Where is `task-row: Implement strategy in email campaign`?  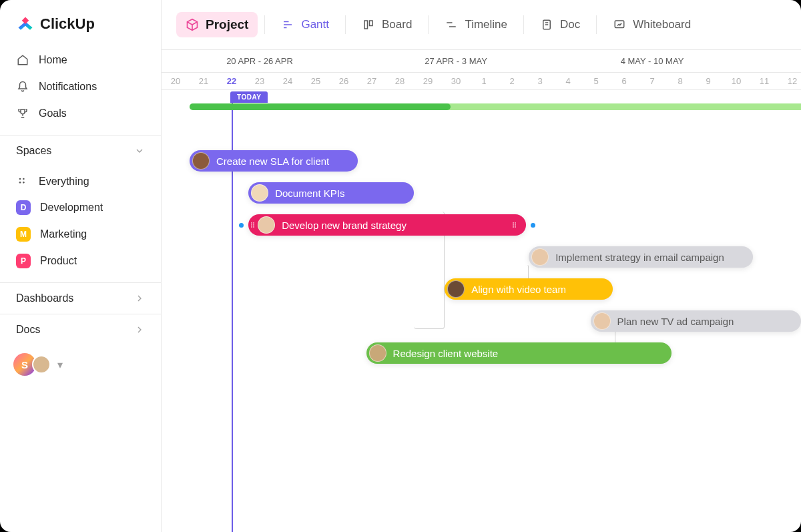
task-row: Implement strategy in email campaign is located at coordinates (481, 262).